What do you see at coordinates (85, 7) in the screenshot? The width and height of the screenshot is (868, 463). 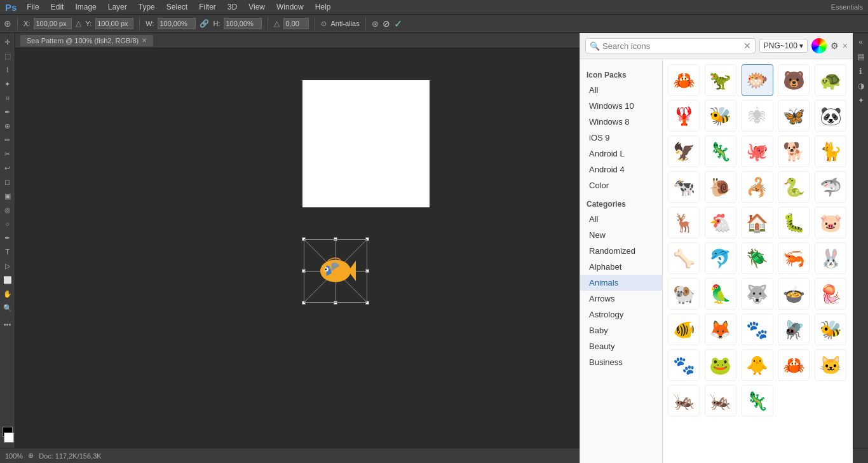 I see `menu-image: Image` at bounding box center [85, 7].